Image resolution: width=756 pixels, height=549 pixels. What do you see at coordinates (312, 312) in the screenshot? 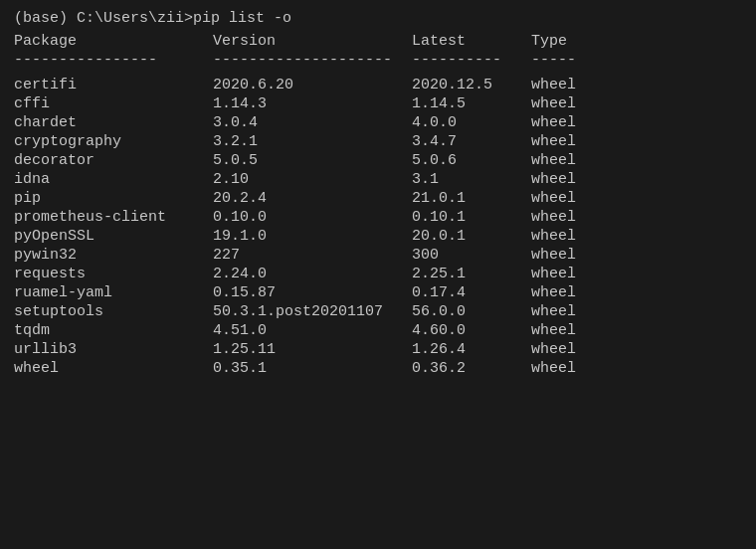
I see `cell-version: 50.3.1.post20201107` at bounding box center [312, 312].